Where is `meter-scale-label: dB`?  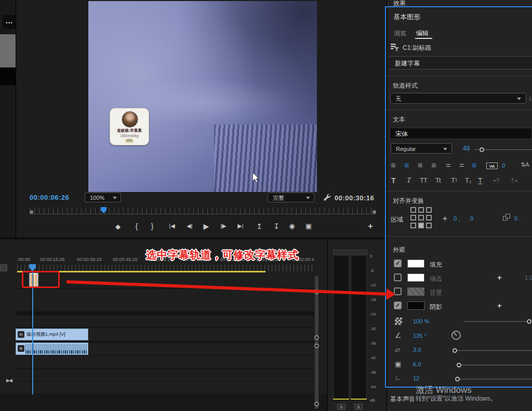 meter-scale-label: dB is located at coordinates (373, 401).